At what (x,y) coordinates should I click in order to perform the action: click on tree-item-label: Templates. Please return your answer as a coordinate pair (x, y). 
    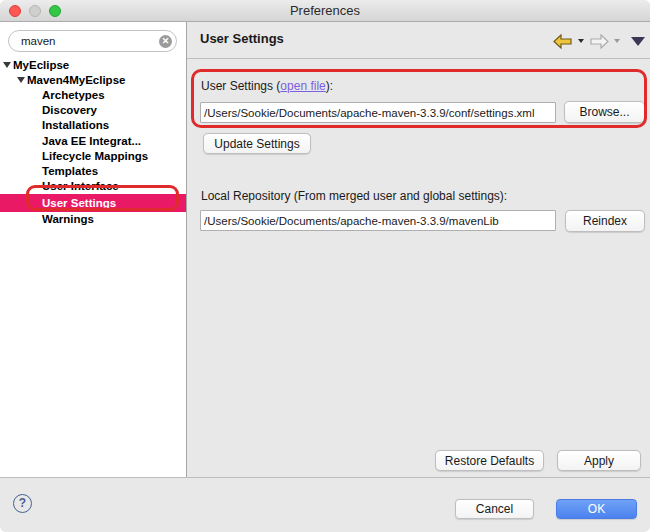
    Looking at the image, I should click on (70, 171).